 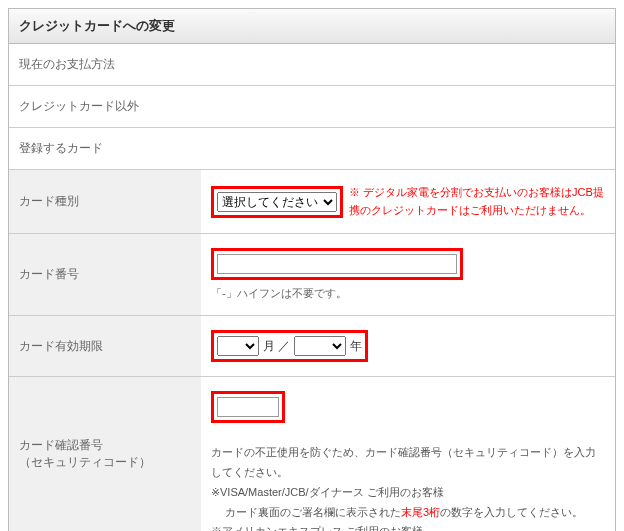 I want to click on expiry-month-select, so click(x=238, y=346).